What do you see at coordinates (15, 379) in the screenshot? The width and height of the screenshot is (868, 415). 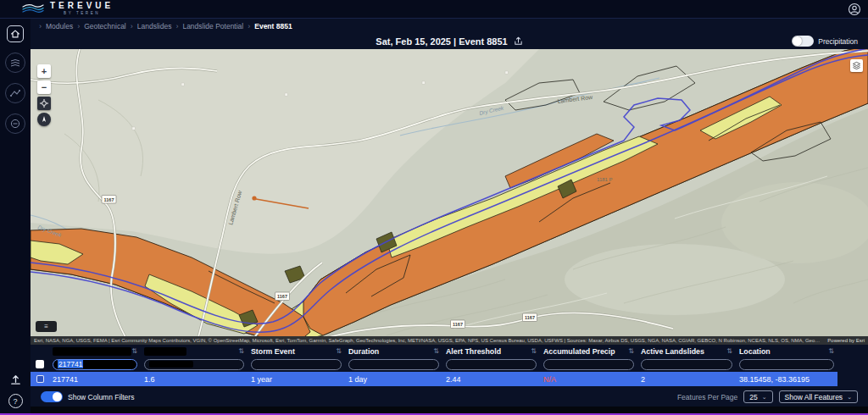 I see `sidebar-export-button` at bounding box center [15, 379].